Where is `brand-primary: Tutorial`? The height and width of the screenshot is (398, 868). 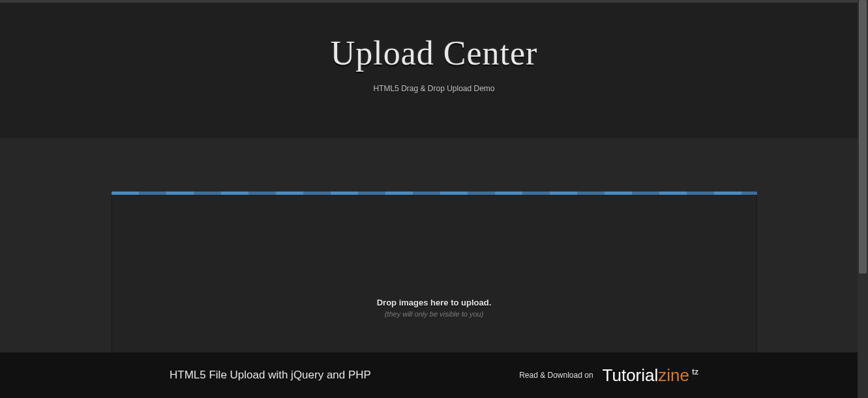
brand-primary: Tutorial is located at coordinates (631, 375).